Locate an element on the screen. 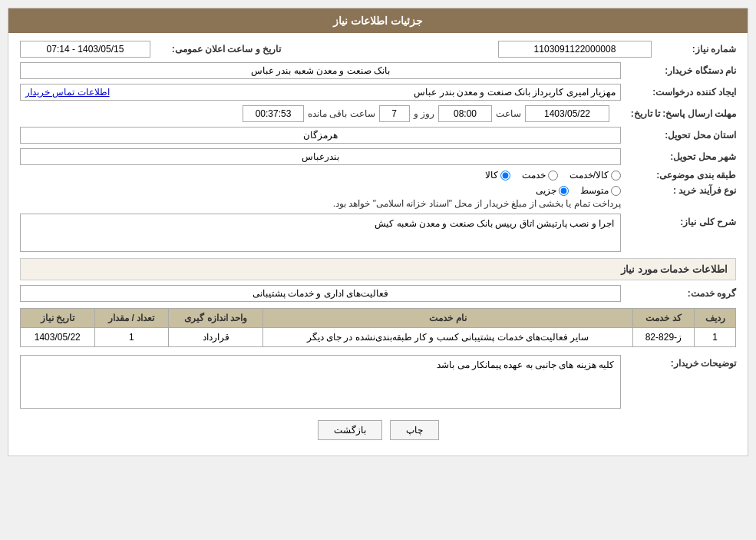 The image size is (756, 540). cell-tedaad-meghdaar: 1 is located at coordinates (131, 338).